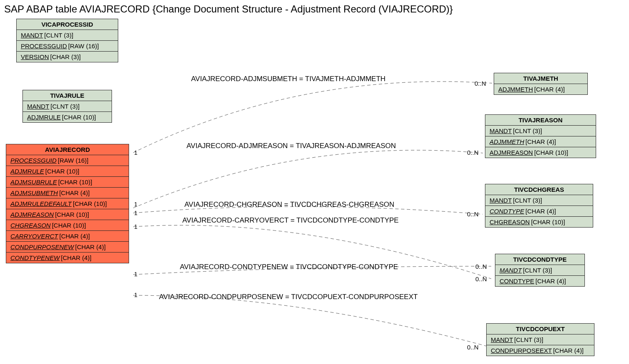 The height and width of the screenshot is (364, 629). What do you see at coordinates (67, 96) in the screenshot?
I see `entity-header: TIVAJRULE` at bounding box center [67, 96].